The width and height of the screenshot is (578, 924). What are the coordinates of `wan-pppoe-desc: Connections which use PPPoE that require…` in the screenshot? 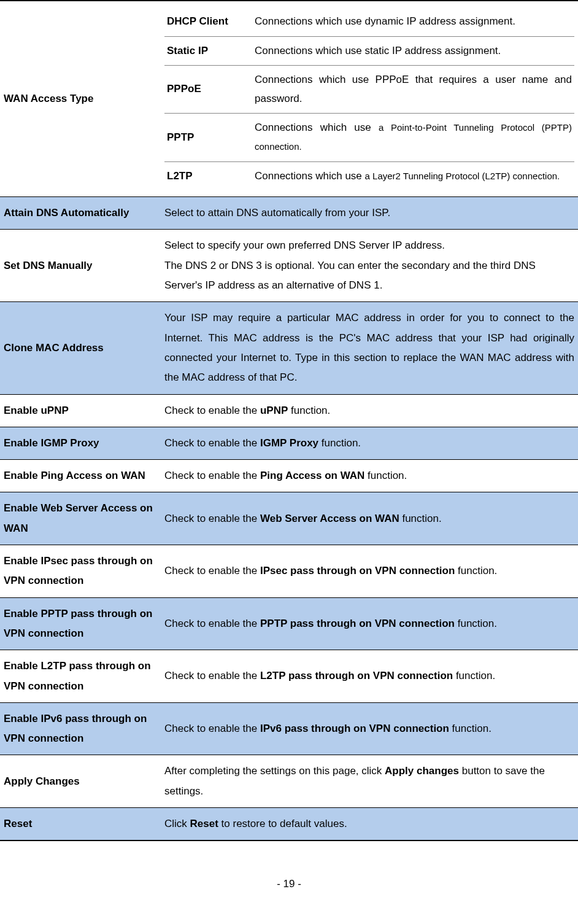 It's located at (414, 90).